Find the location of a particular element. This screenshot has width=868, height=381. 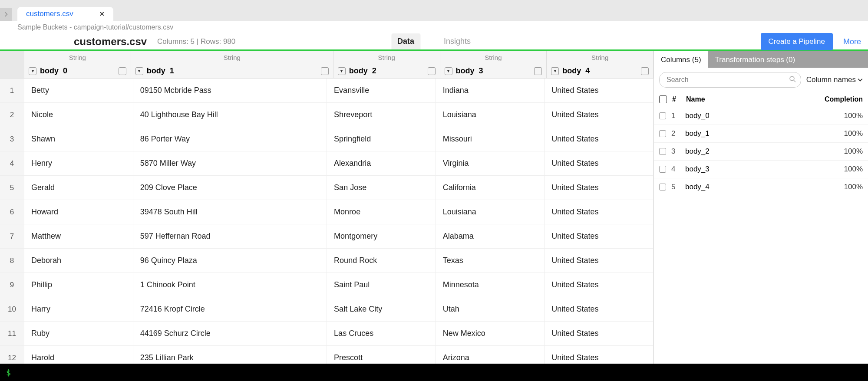

table-cell: 40 Lighthouse Bay Hill is located at coordinates (230, 115).